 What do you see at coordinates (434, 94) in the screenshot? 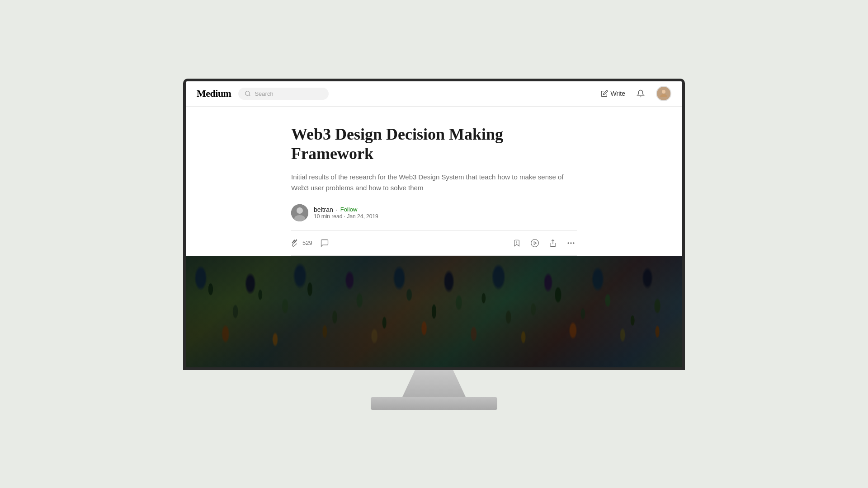
I see `navbar: Medium Search Write` at bounding box center [434, 94].